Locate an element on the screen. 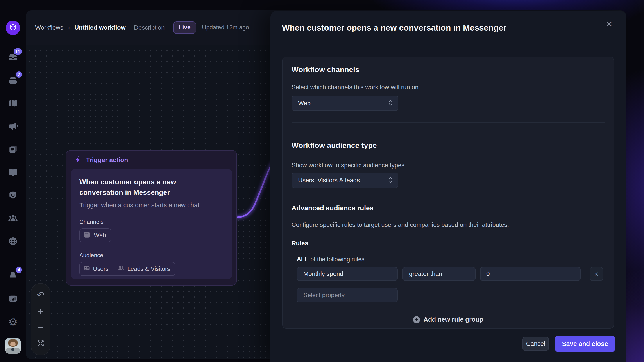  two-people-icon is located at coordinates (121, 269).